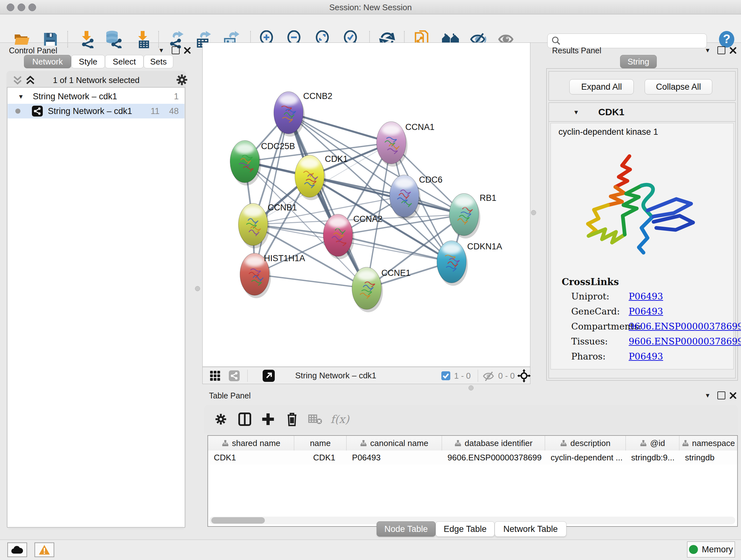 The height and width of the screenshot is (560, 741). I want to click on table-panel-close-icon, so click(733, 395).